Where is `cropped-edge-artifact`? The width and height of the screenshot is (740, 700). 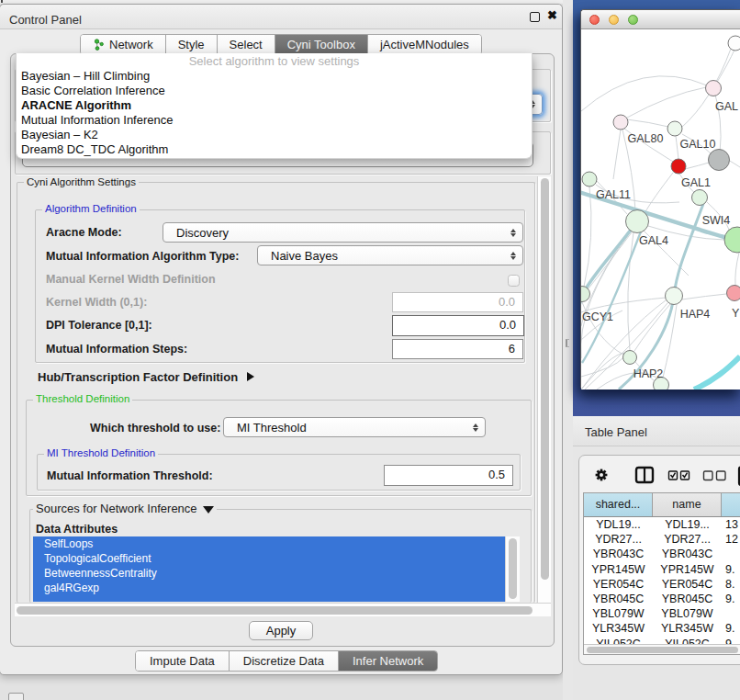 cropped-edge-artifact is located at coordinates (2, 2).